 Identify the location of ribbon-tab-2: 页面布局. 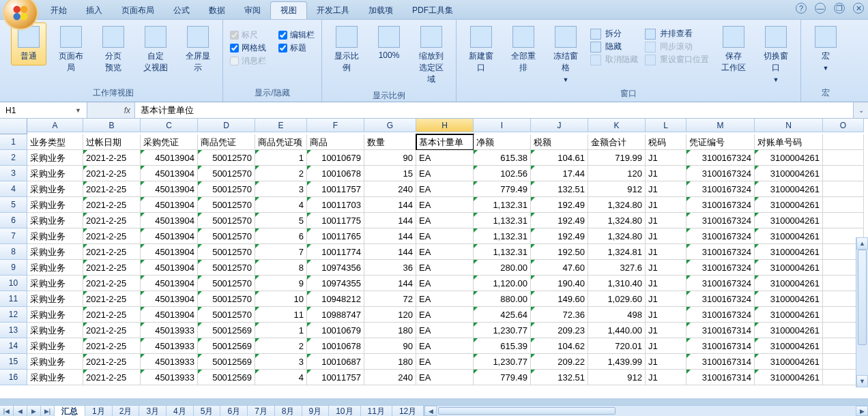
(138, 11).